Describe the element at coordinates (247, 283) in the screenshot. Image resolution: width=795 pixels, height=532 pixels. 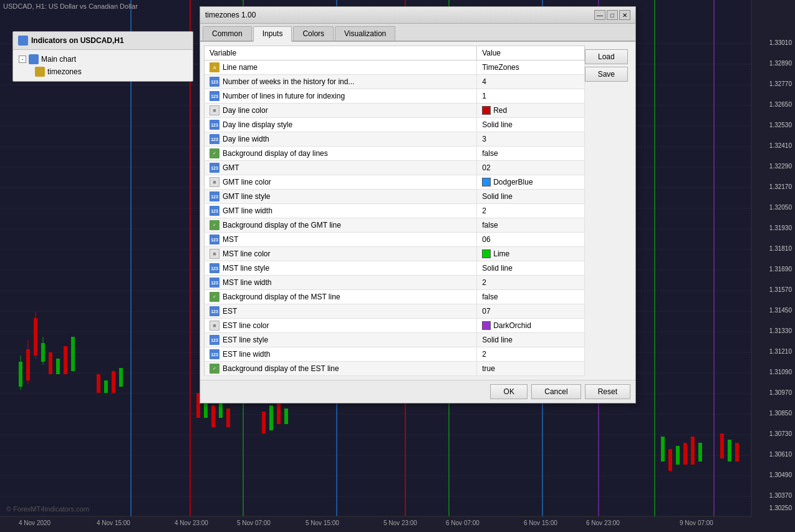
I see `variable-name: MST line width` at that location.